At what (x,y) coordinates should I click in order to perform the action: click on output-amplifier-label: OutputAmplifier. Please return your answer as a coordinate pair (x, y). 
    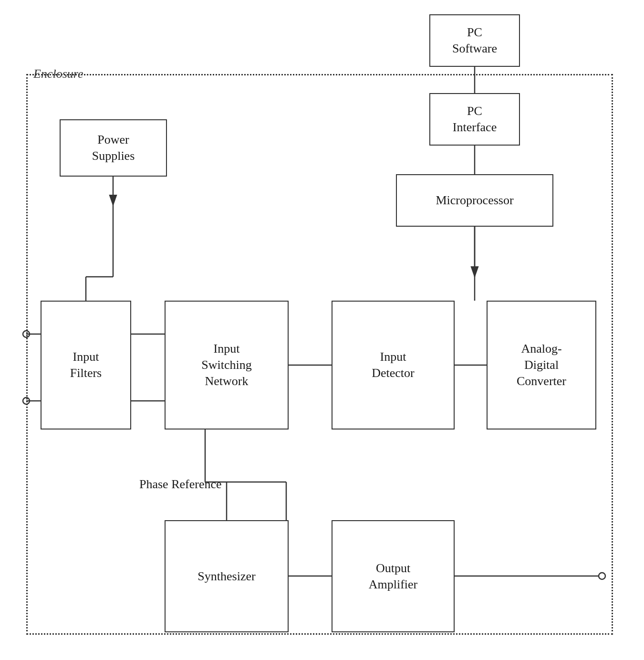
    Looking at the image, I should click on (393, 576).